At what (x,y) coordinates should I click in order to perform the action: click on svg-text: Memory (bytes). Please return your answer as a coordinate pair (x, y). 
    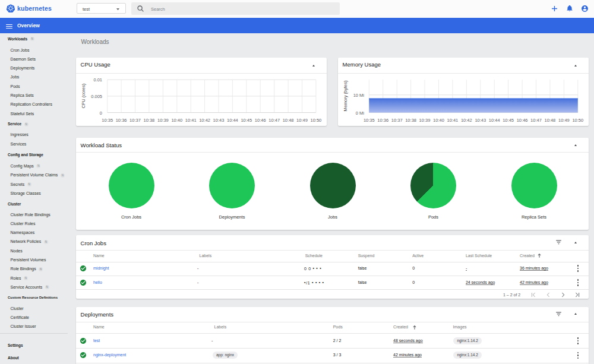
    Looking at the image, I should click on (346, 96).